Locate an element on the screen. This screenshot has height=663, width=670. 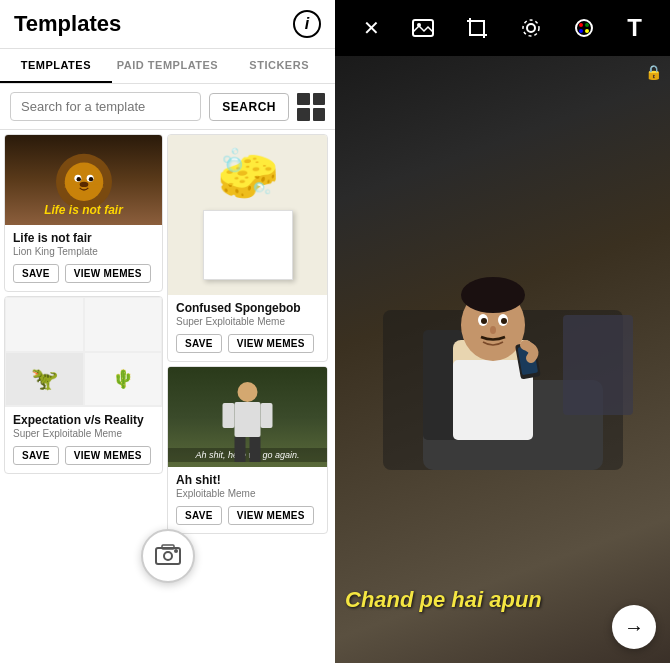
search-bar: SEARCH is located at coordinates (168, 107).